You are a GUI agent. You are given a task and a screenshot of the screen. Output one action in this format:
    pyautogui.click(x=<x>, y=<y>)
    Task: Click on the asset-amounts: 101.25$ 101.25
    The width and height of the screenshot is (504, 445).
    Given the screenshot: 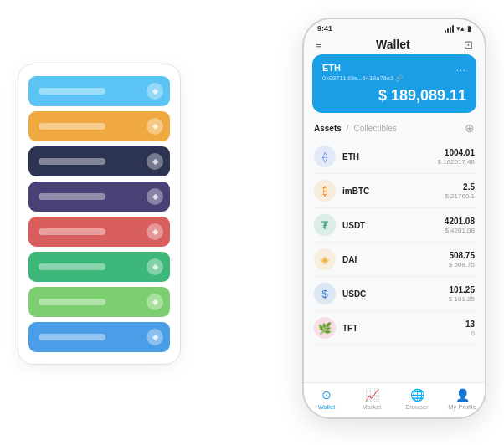 What is the action you would take?
    pyautogui.click(x=462, y=294)
    